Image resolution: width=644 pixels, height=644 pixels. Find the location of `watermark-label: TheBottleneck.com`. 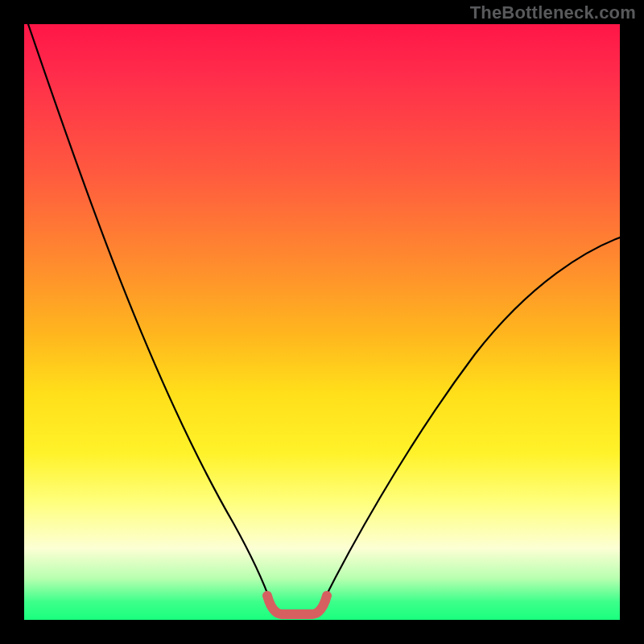

watermark-label: TheBottleneck.com is located at coordinates (553, 13).